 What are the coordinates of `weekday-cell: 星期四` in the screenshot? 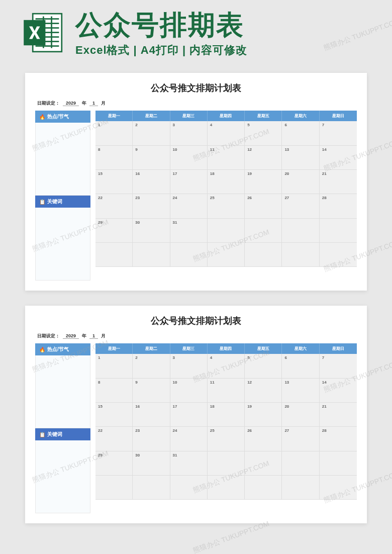 It's located at (226, 116).